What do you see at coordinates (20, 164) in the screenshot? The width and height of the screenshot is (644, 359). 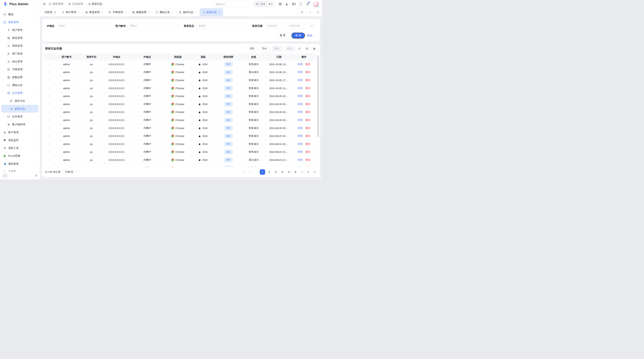 I see `sidebar-item-测试菜单: 测试菜单` at bounding box center [20, 164].